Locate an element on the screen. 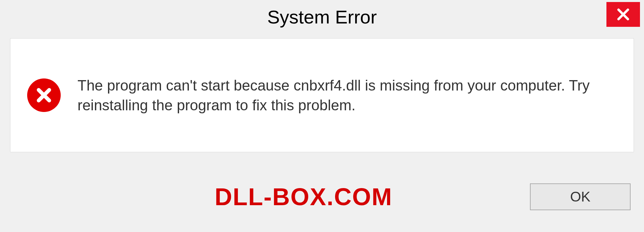  dialog-title: System Error is located at coordinates (322, 17).